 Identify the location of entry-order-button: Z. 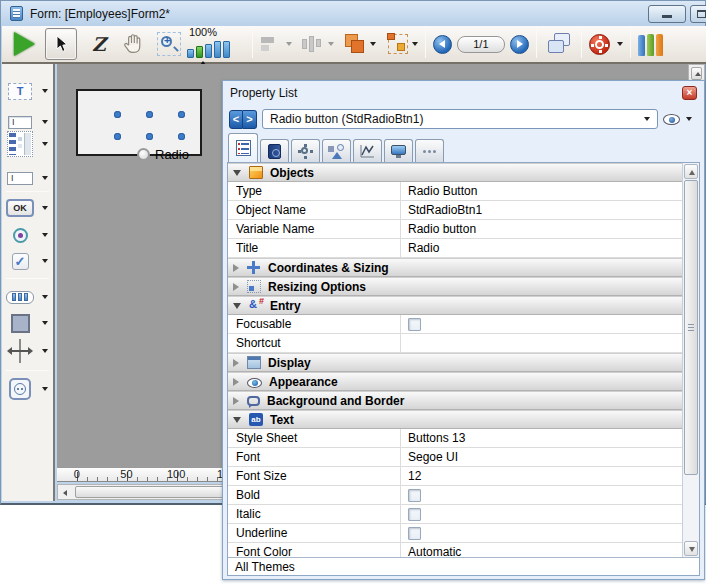
(99, 44).